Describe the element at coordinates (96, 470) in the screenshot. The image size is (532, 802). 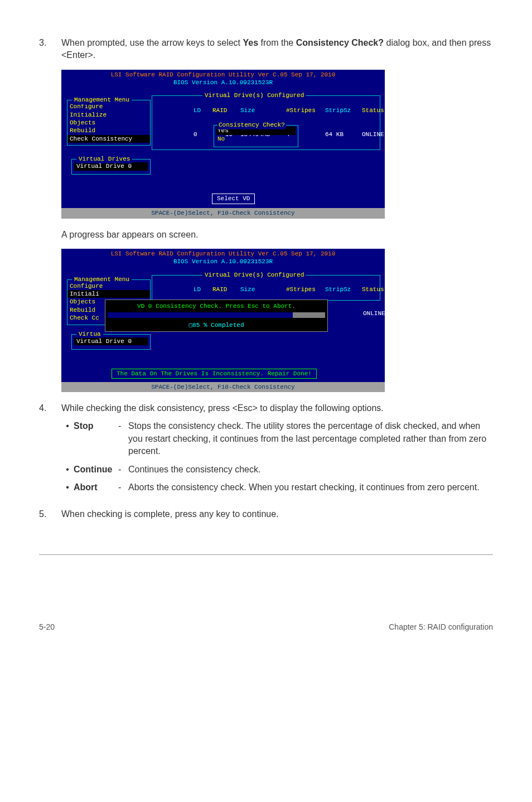
I see `opt-continue-name: Continue` at that location.